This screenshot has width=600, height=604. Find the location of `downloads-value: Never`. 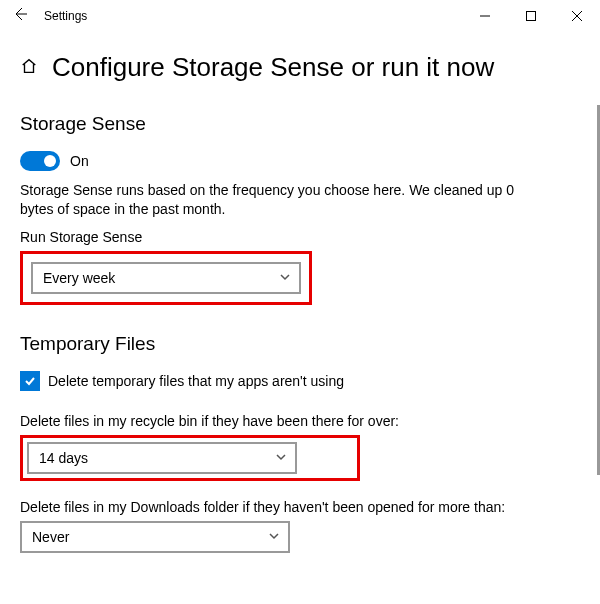

downloads-value: Never is located at coordinates (50, 537).